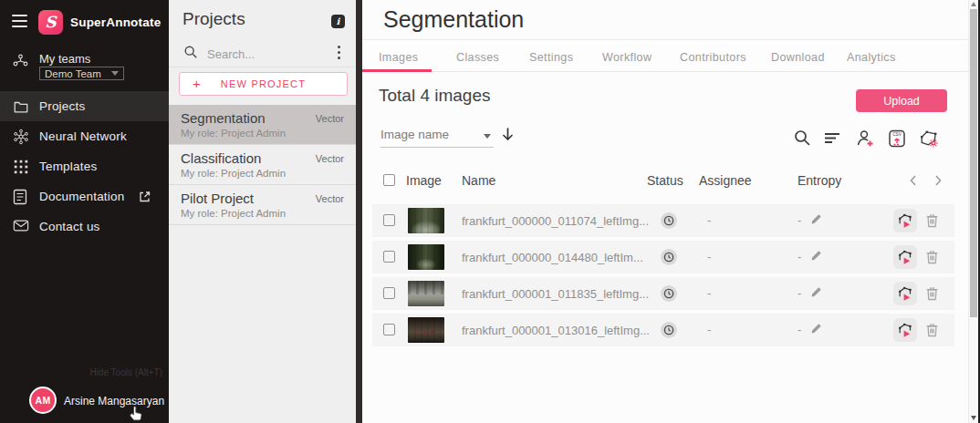 This screenshot has height=423, width=980. I want to click on user-name: Arsine Mangasaryan, so click(114, 401).